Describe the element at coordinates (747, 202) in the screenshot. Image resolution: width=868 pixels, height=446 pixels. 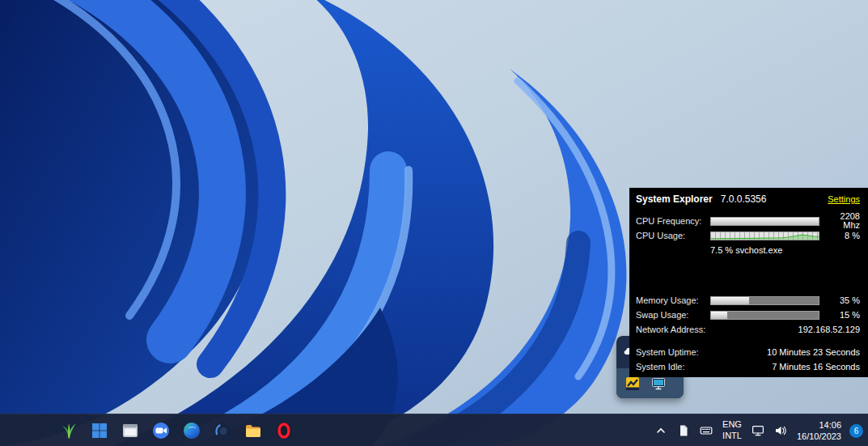
I see `panel-header: System Explorer 7.0.0.5356 Settings` at that location.